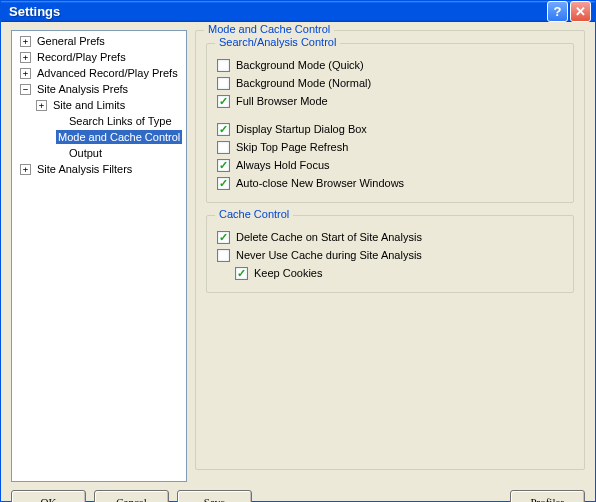 The height and width of the screenshot is (502, 596). Describe the element at coordinates (390, 183) in the screenshot. I see `checkbox-auto-close: Auto-close New Browser Windows` at that location.